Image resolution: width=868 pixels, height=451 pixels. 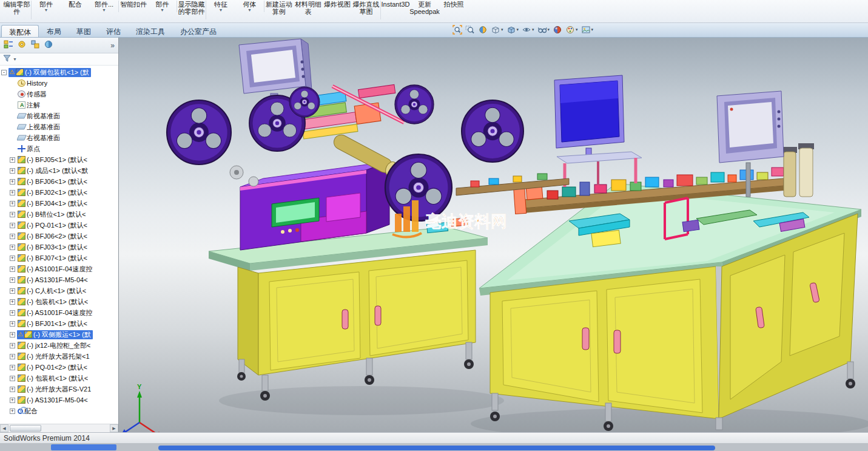 I want to click on toolbar-button: Instant3D ▼, so click(x=395, y=6).